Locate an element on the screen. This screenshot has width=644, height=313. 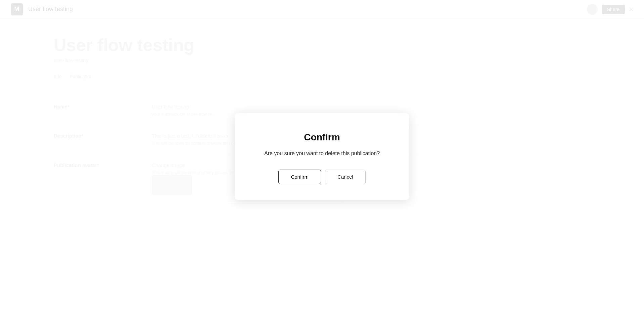
confirm-modal: Confirm Are you sure you want to delete … is located at coordinates (322, 156).